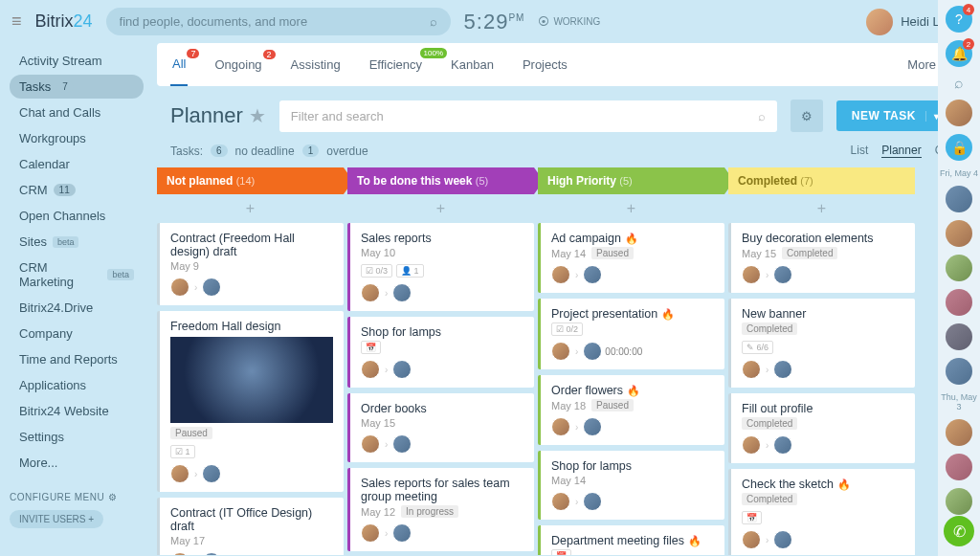 The image size is (980, 556). I want to click on sidebar-item-label: Sites, so click(33, 241).